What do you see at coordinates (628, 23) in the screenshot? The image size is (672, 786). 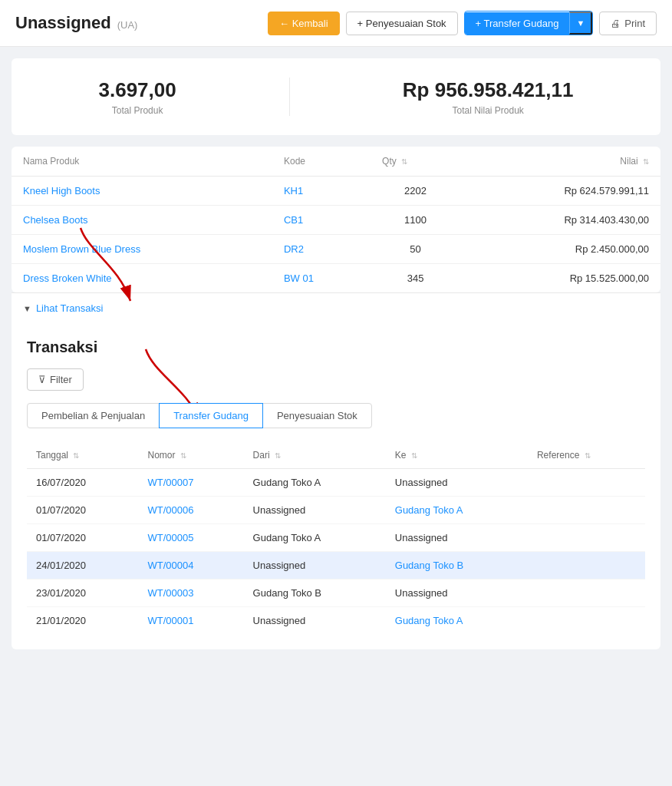 I see `print-button: 🖨 Print` at bounding box center [628, 23].